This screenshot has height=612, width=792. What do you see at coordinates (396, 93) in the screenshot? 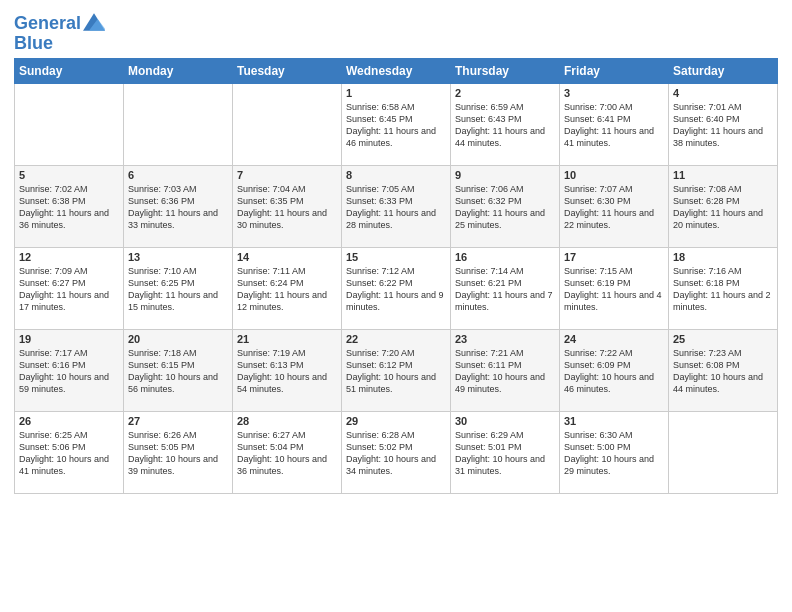
I see `day-number: 1` at bounding box center [396, 93].